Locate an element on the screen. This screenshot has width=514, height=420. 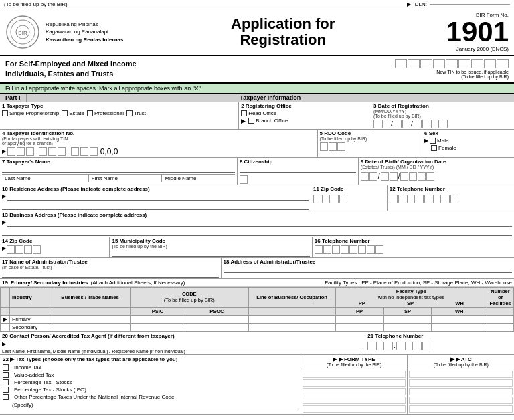
dob-d2 is located at coordinates (373, 177).